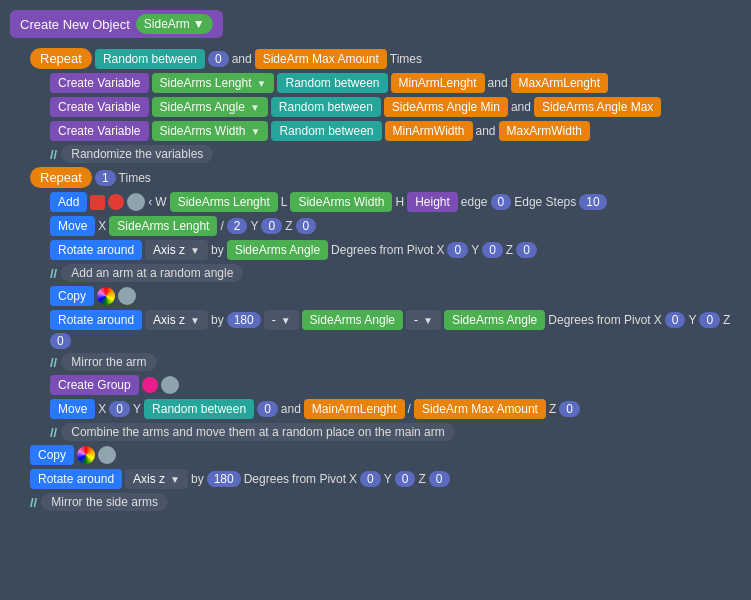  What do you see at coordinates (116, 24) in the screenshot?
I see `create-header: Create New Object SideArm ▼` at bounding box center [116, 24].